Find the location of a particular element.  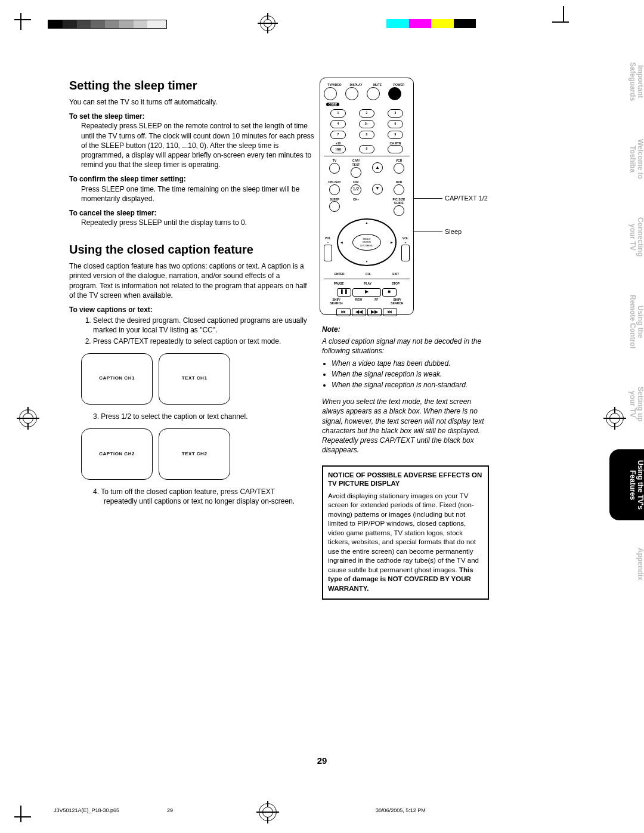

footer-file: J3V50121A(E)_P18-30.p65 is located at coordinates (86, 810).